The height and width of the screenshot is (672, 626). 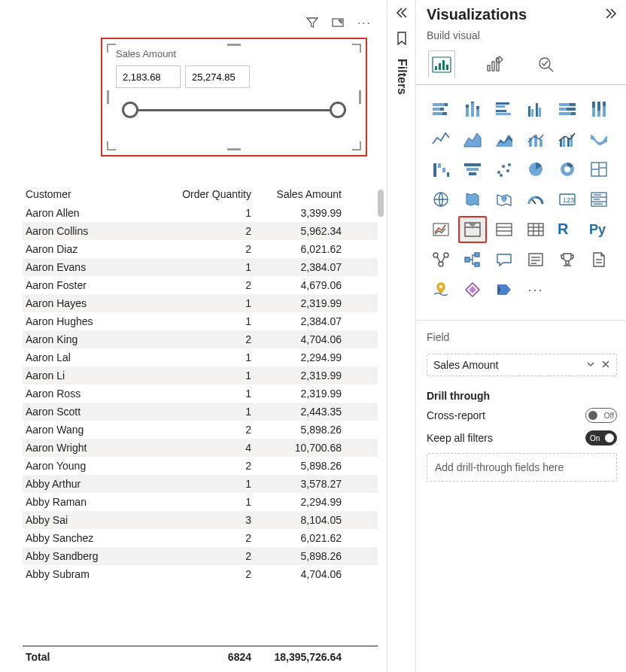 What do you see at coordinates (567, 109) in the screenshot?
I see `viz-100-stacked-bar` at bounding box center [567, 109].